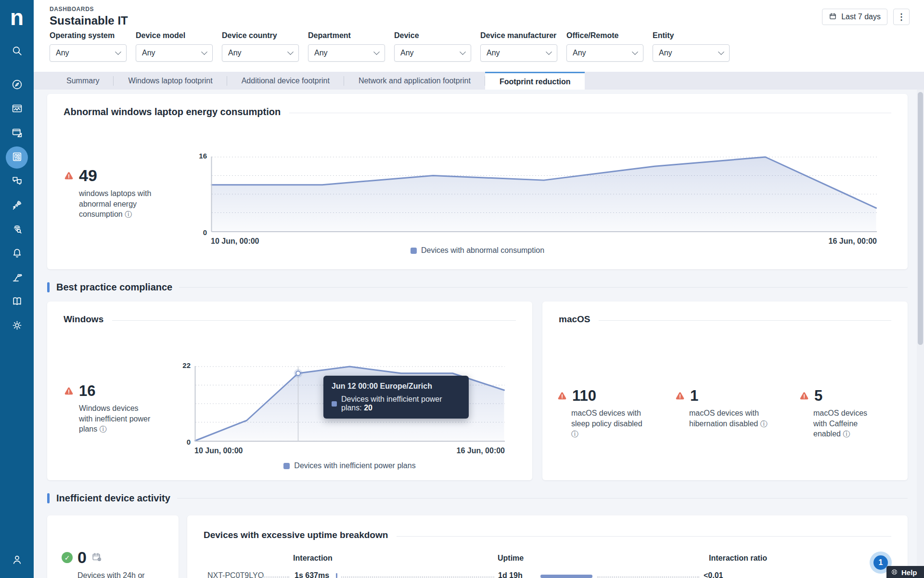 The height and width of the screenshot is (578, 924). I want to click on nexthink-logo: n, so click(17, 17).